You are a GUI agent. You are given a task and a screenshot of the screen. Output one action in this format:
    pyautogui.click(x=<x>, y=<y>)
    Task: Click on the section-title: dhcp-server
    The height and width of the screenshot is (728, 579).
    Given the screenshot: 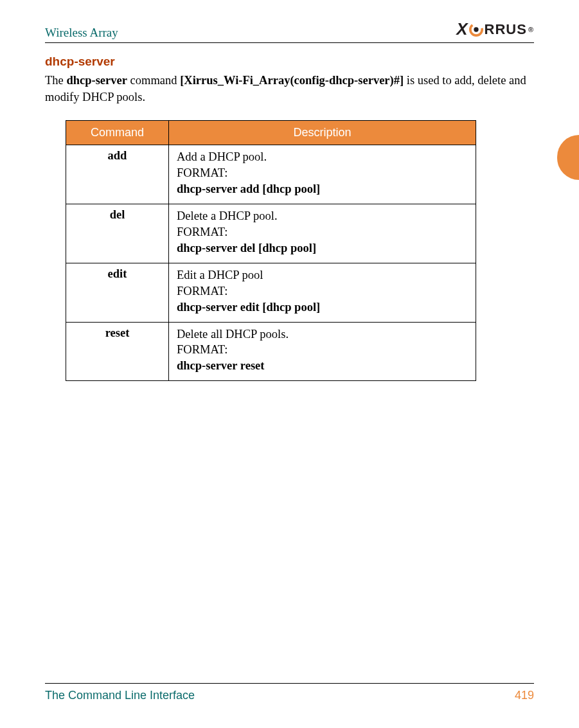 What is the action you would take?
    pyautogui.click(x=289, y=62)
    